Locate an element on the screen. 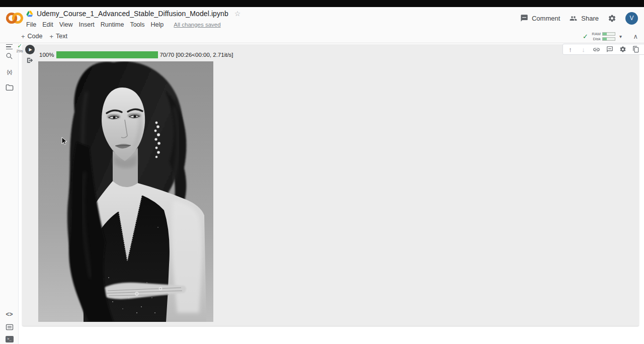 The width and height of the screenshot is (644, 344). menu-view: View is located at coordinates (68, 25).